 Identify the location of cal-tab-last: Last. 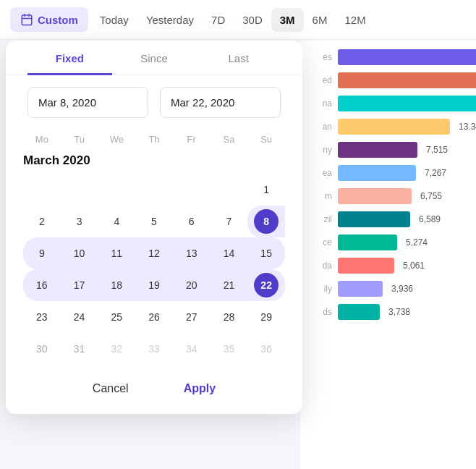
(239, 59).